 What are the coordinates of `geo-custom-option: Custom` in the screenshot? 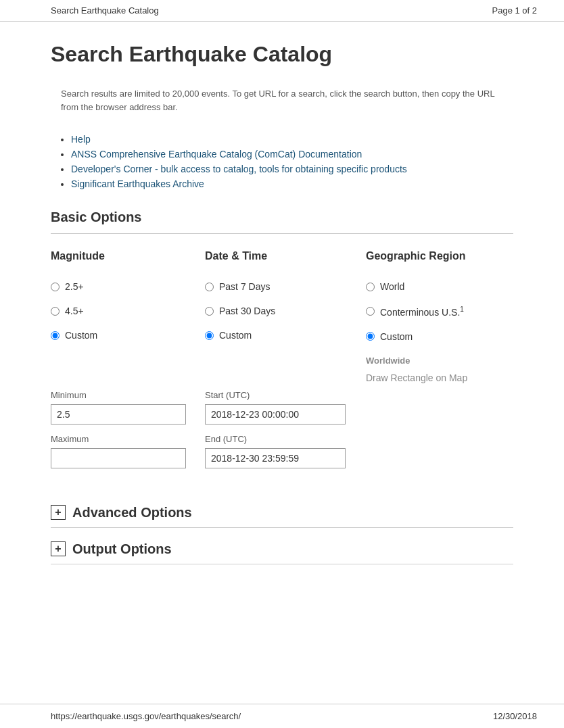 It's located at (440, 337).